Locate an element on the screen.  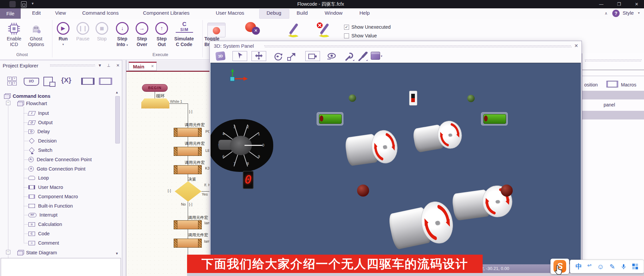
tab-main: Main ✕ is located at coordinates (143, 66).